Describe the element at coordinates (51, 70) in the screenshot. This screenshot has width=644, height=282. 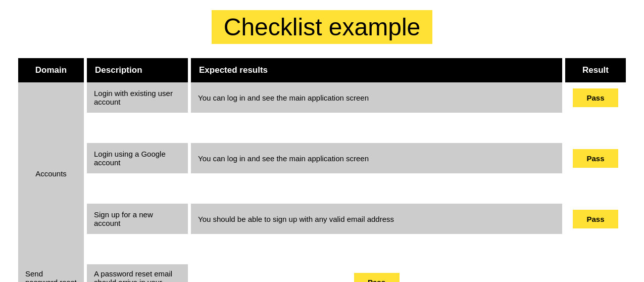
I see `header-domain: Domain` at that location.